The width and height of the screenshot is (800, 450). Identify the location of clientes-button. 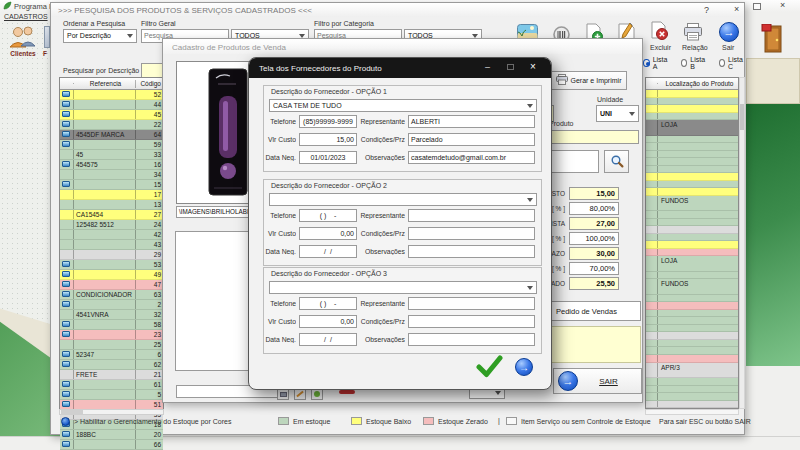
(23, 37).